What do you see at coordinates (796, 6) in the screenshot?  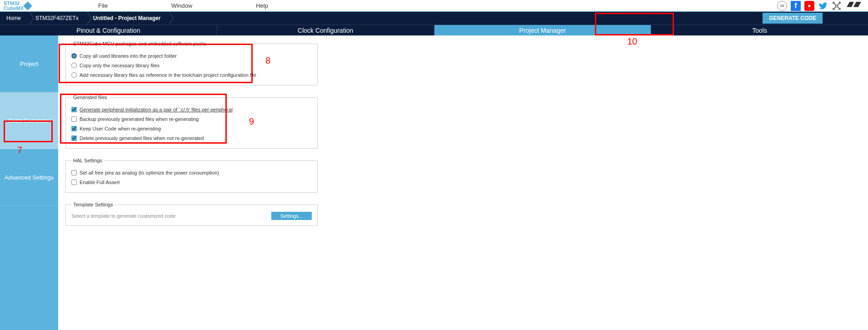 I see `facebook-icon: f` at bounding box center [796, 6].